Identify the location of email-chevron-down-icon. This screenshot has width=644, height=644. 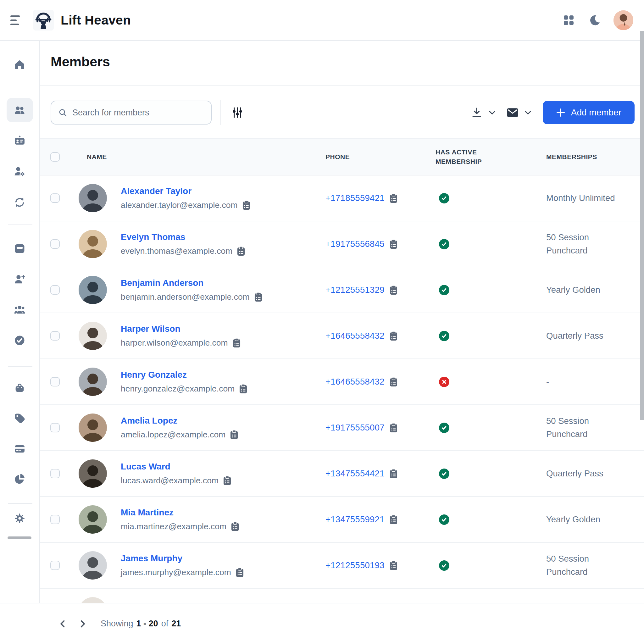
(528, 113).